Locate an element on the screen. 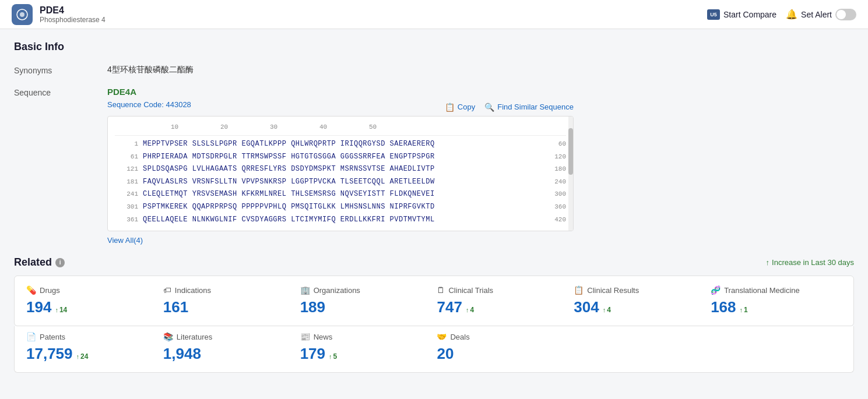  seq-row-content: MEPPTVPSER SLSLSLPGPR EGQATLKPPP QHLWRQP… is located at coordinates (340, 144).